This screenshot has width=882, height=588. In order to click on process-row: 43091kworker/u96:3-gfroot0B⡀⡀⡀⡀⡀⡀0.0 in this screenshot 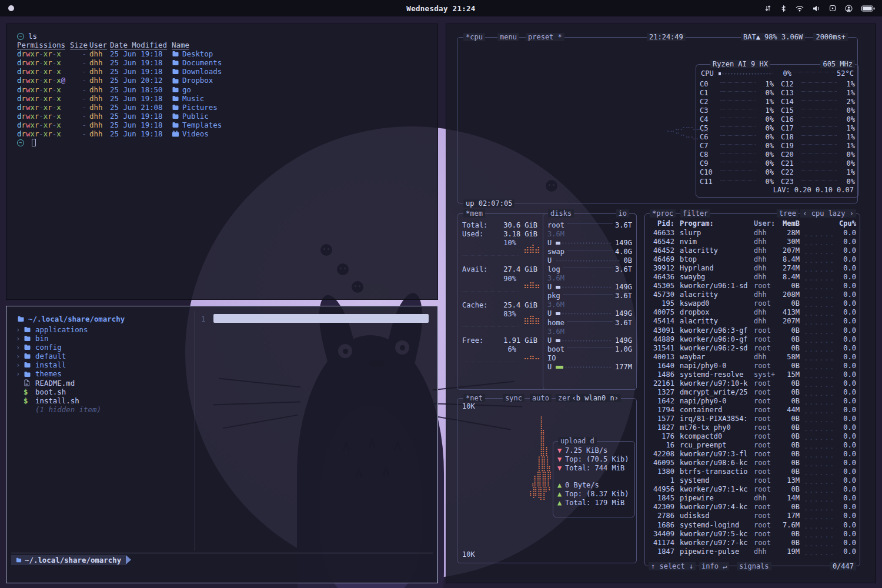, I will do `click(753, 330)`.